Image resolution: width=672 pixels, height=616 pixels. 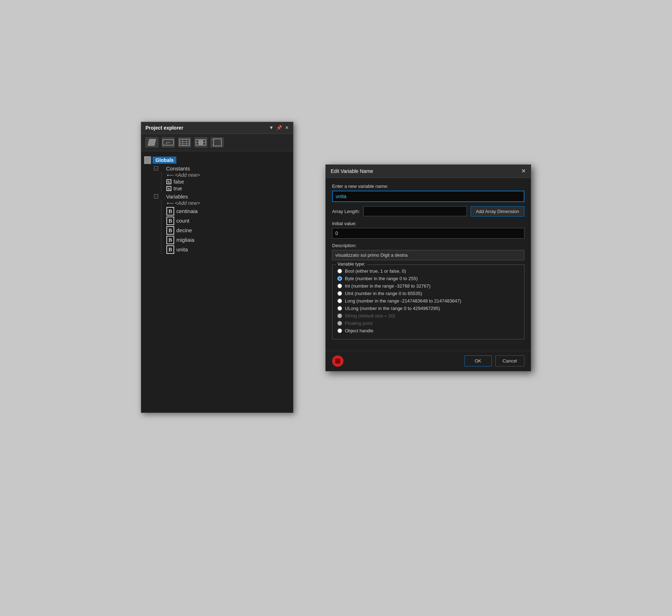 I want to click on edit-variable-dialog: Edit Variable Name ✕ Enter a new variabl…, so click(x=428, y=268).